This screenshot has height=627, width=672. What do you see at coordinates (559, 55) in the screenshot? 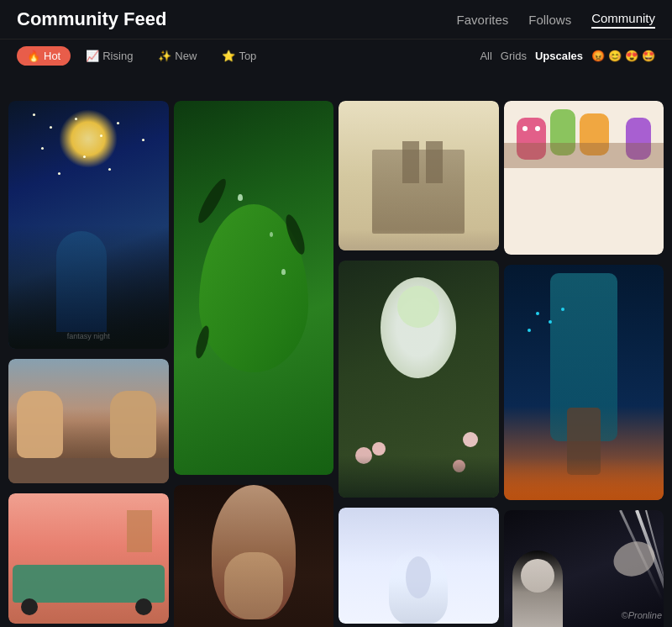
I see `filter-upscales: Upscales` at bounding box center [559, 55].